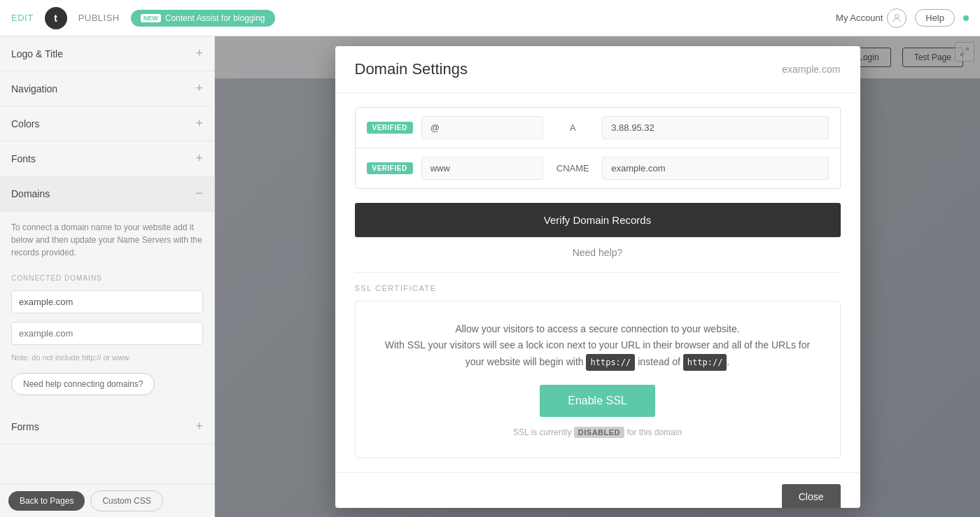 The height and width of the screenshot is (517, 980). Describe the element at coordinates (935, 18) in the screenshot. I see `help-button: Help` at that location.